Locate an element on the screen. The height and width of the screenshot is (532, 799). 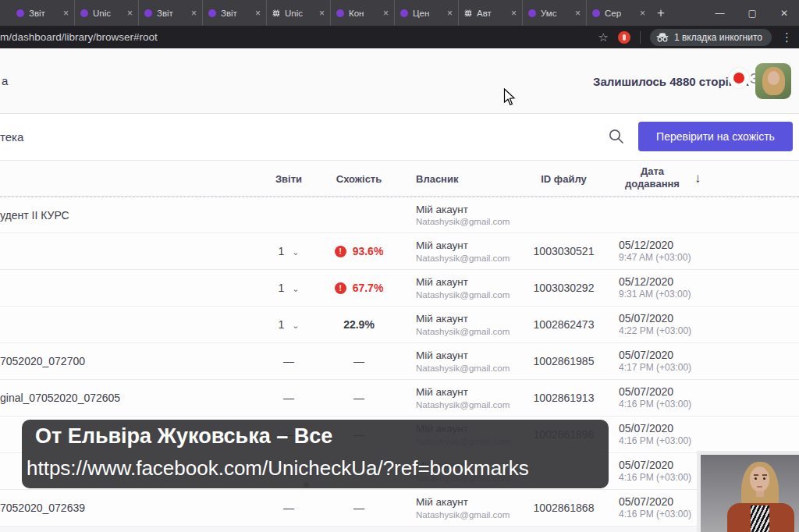
file-id: 1002861985 is located at coordinates (563, 361).